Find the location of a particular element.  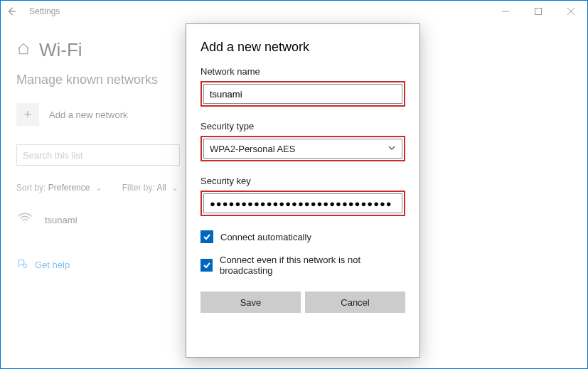

connect-auto-label: Connect automatically is located at coordinates (266, 237).